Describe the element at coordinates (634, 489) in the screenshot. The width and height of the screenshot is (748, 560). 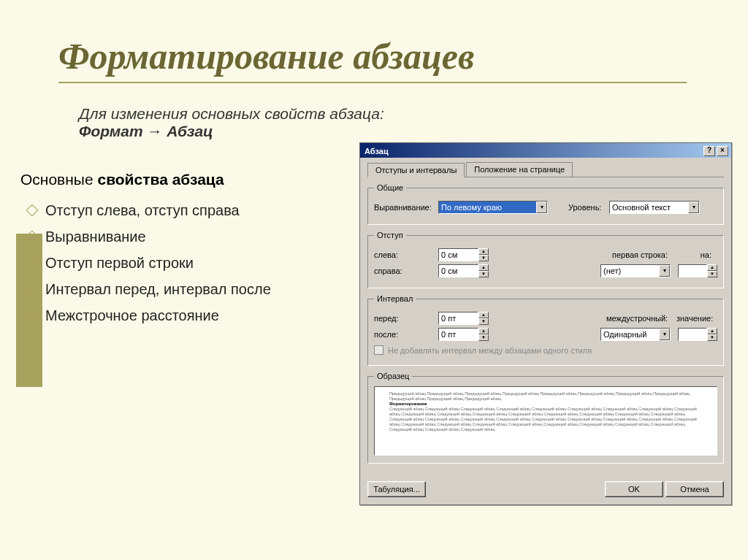
I see `button-ok: OK` at that location.